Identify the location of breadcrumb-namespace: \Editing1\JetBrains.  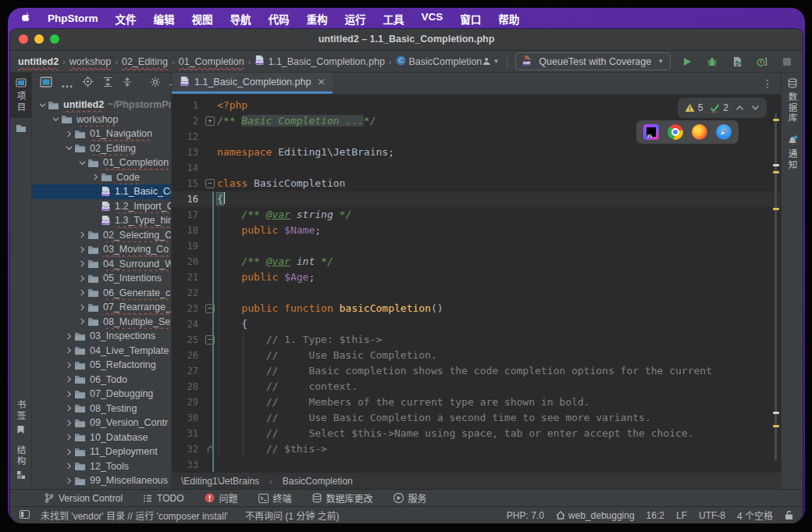
(220, 481).